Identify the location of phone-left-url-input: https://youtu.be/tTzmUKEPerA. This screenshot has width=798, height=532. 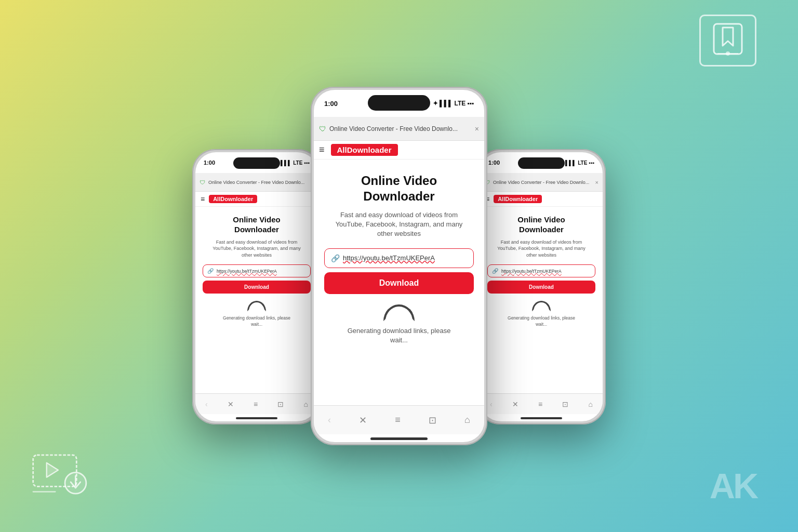
(261, 271).